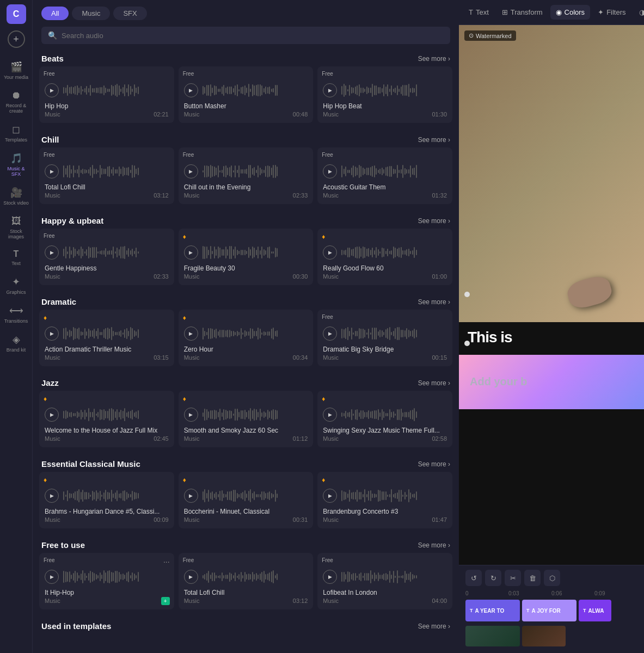 This screenshot has height=653, width=644. What do you see at coordinates (55, 13) in the screenshot?
I see `tab-all: All` at bounding box center [55, 13].